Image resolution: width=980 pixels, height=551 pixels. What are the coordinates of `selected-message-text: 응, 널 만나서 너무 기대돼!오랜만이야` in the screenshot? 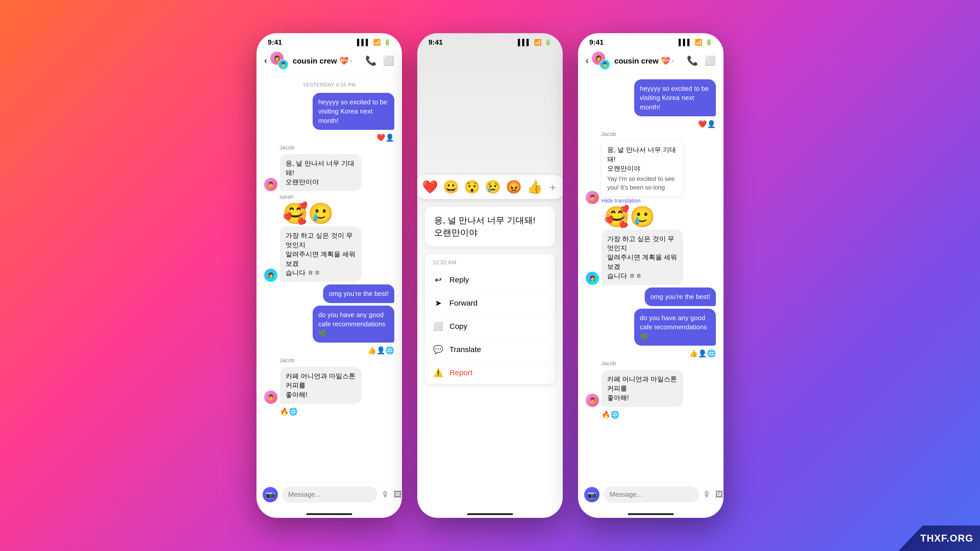 It's located at (490, 227).